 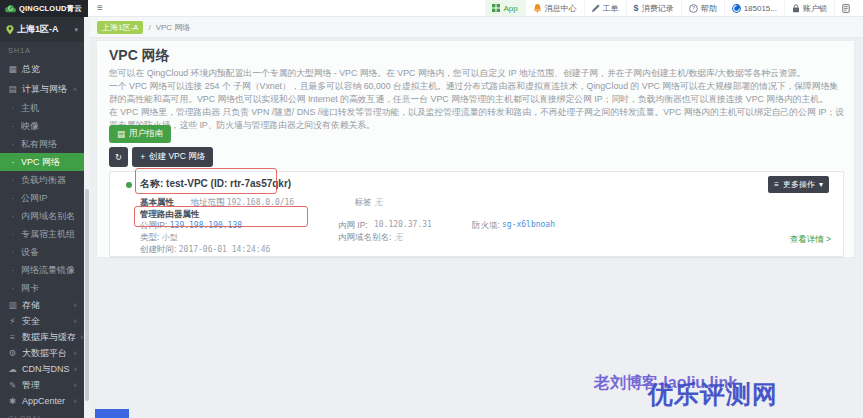 What do you see at coordinates (161, 157) in the screenshot?
I see `toolbar: ↻ + 创建 VPC 网络` at bounding box center [161, 157].